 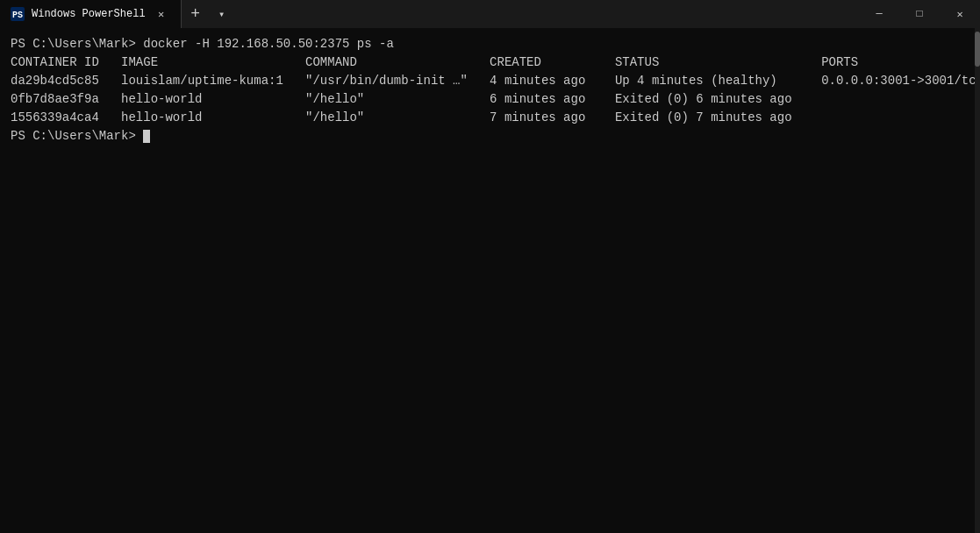 What do you see at coordinates (490, 137) in the screenshot?
I see `prompt-line: PS C:\Users\Mark>` at bounding box center [490, 137].